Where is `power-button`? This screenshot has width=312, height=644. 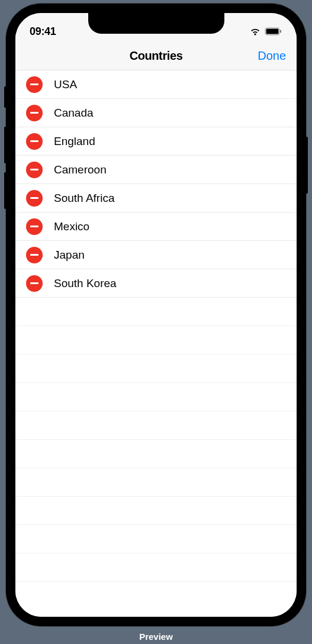 power-button is located at coordinates (307, 165).